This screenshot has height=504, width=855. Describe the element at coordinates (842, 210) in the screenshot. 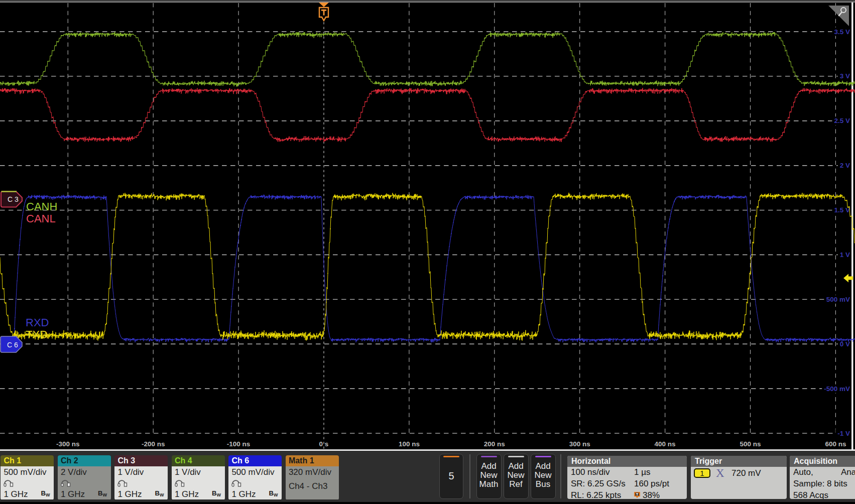

I see `svg-text: 1.5 V` at that location.